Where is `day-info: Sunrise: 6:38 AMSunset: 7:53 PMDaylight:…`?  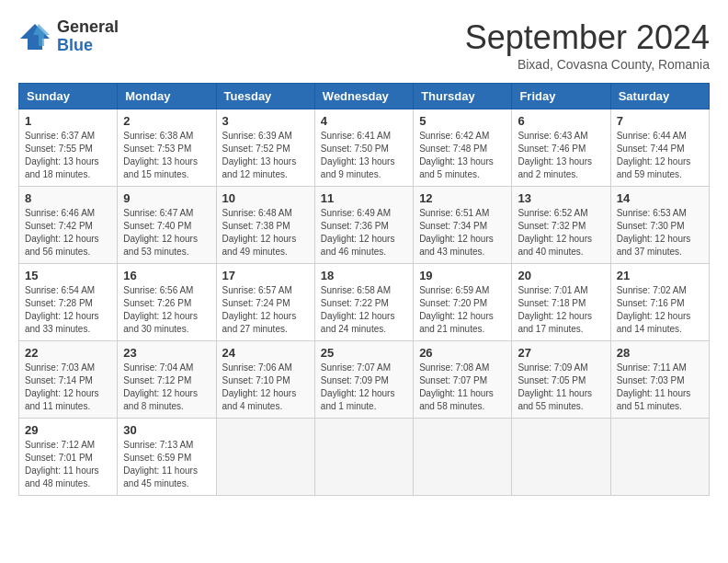
day-info: Sunrise: 6:38 AMSunset: 7:53 PMDaylight:… is located at coordinates (166, 155).